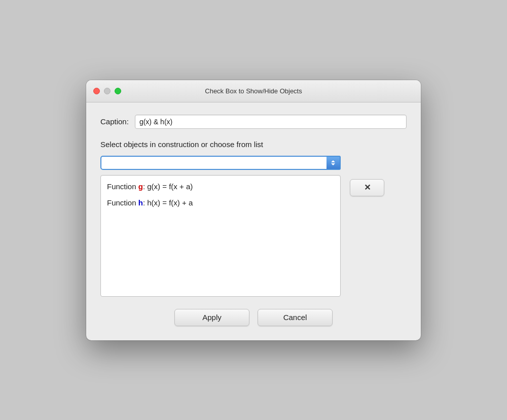 Image resolution: width=507 pixels, height=420 pixels. What do you see at coordinates (254, 91) in the screenshot?
I see `title-bar: Check Box to Show/Hide Objects` at bounding box center [254, 91].